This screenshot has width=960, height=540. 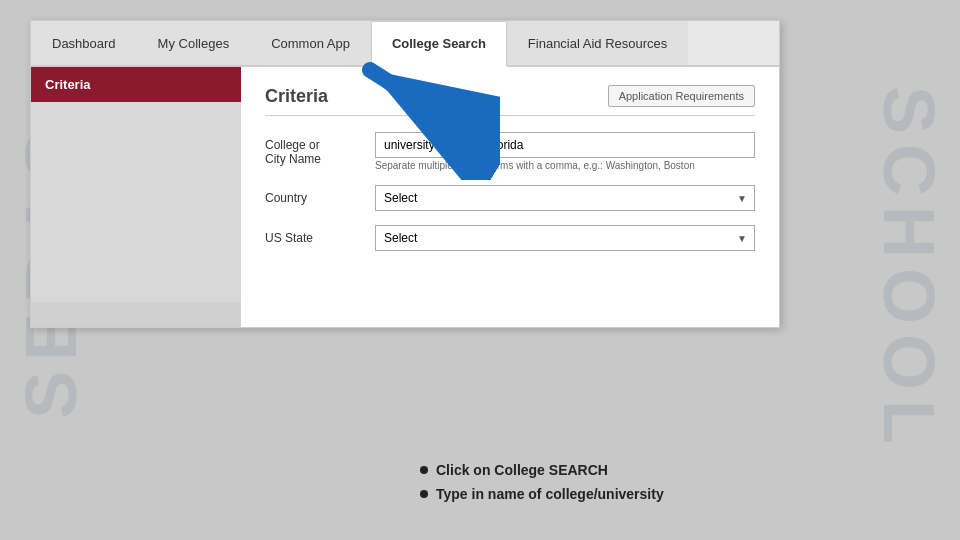 I want to click on watermark-right: SCHOOL, so click(x=909, y=270).